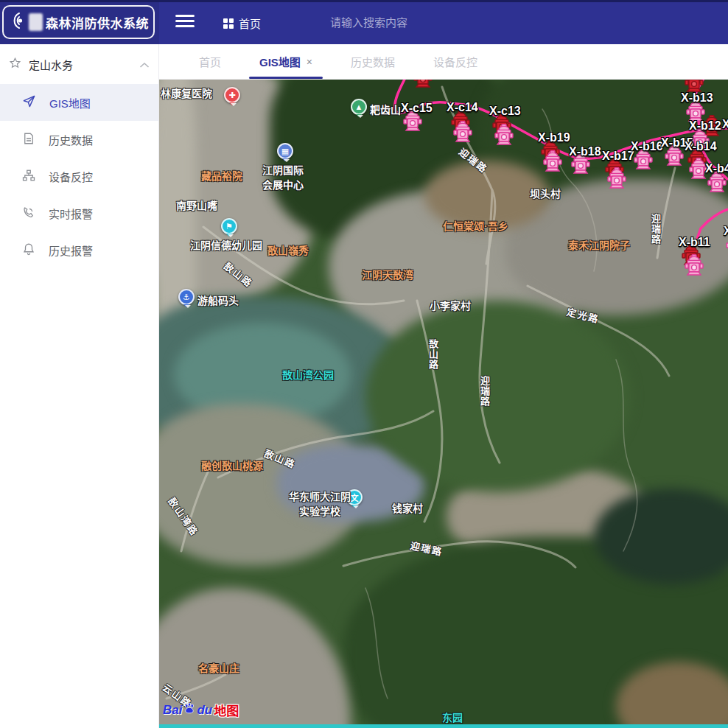 The image size is (728, 728). I want to click on device-label: X-b12, so click(705, 126).